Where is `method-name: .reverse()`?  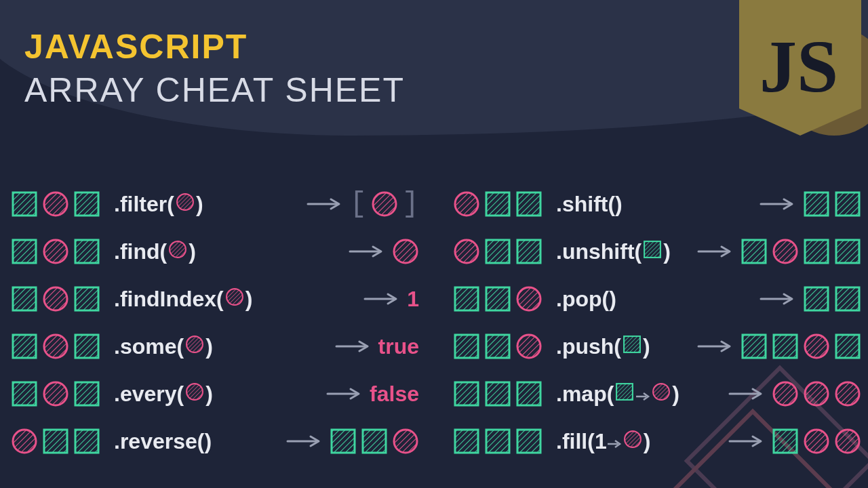
method-name: .reverse() is located at coordinates (163, 442).